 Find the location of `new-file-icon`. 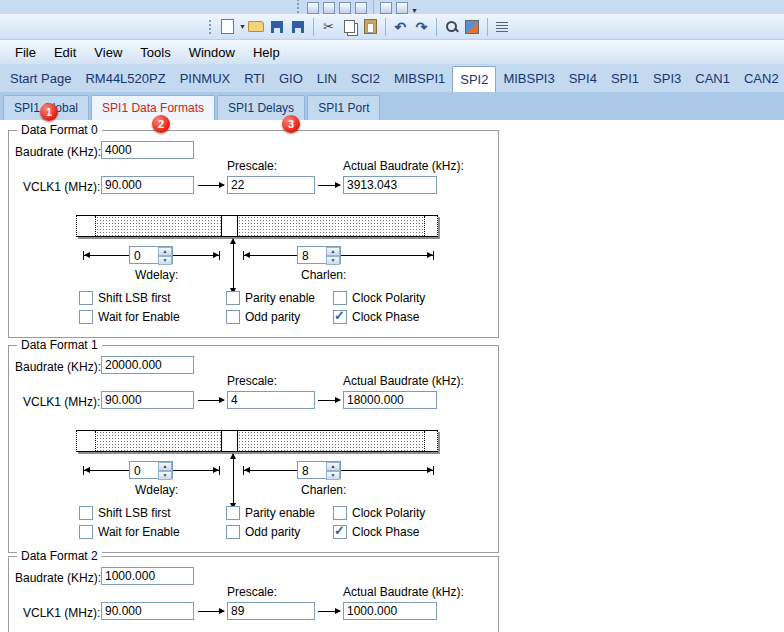

new-file-icon is located at coordinates (228, 27).